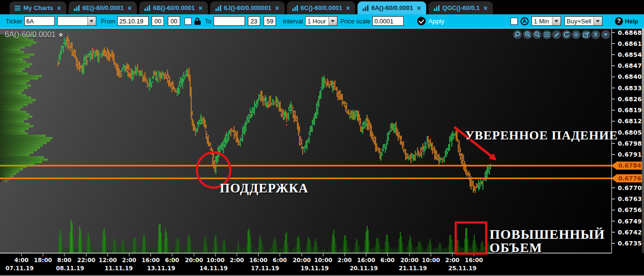 This screenshot has width=644, height=276. What do you see at coordinates (557, 34) in the screenshot?
I see `draw-icon` at bounding box center [557, 34].